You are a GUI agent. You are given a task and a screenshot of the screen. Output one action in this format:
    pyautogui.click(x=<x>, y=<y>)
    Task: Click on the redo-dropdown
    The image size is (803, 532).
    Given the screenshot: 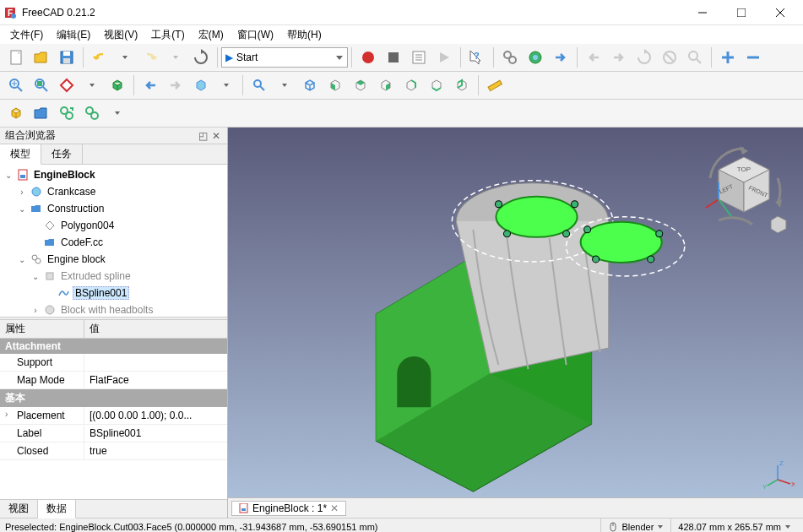 What is the action you would take?
    pyautogui.click(x=176, y=57)
    